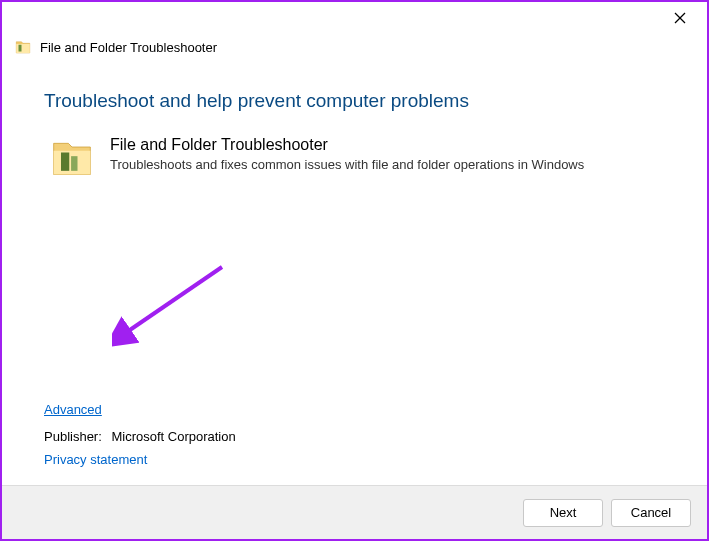 The height and width of the screenshot is (541, 709). I want to click on troubleshooter-text: File and Folder Troubleshooter Troublesh…, so click(347, 154).